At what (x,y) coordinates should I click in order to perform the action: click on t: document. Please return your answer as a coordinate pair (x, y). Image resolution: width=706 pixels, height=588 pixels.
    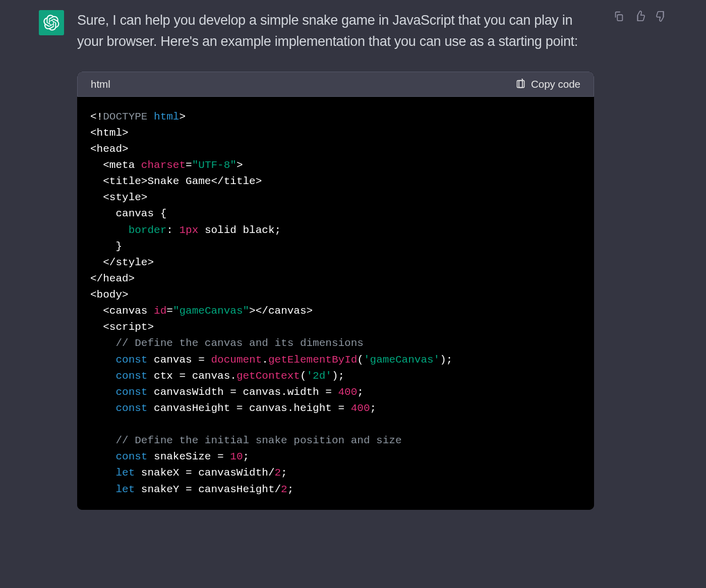
    Looking at the image, I should click on (236, 360).